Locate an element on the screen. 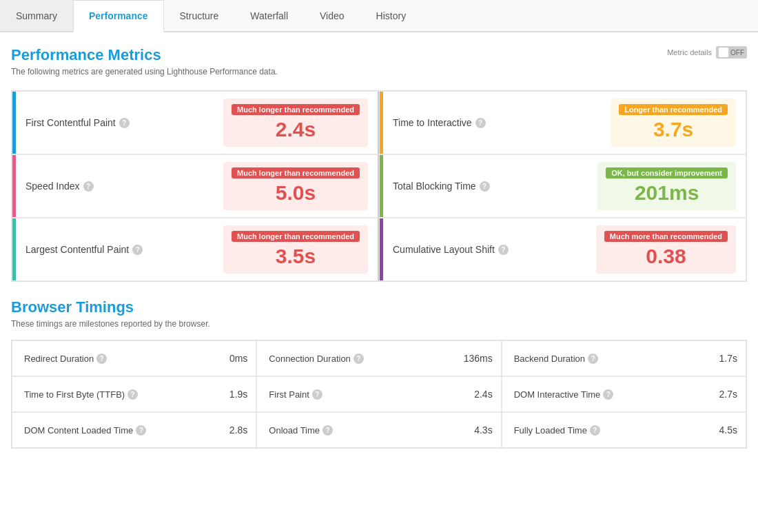 The image size is (758, 532). timing-inner-5: DOM Interactive Time ?2.7s is located at coordinates (626, 394).